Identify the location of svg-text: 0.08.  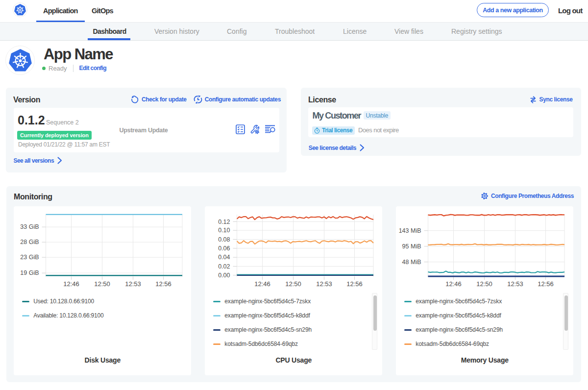
(224, 239).